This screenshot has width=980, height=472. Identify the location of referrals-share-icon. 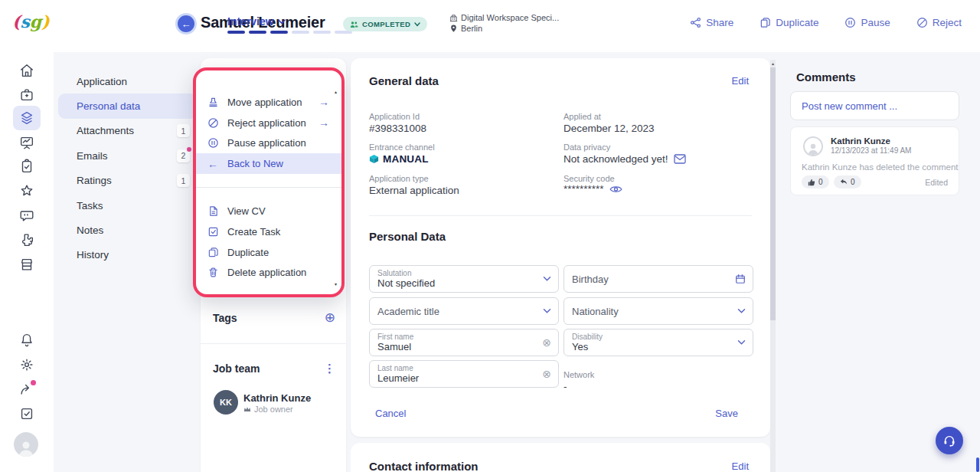
(27, 389).